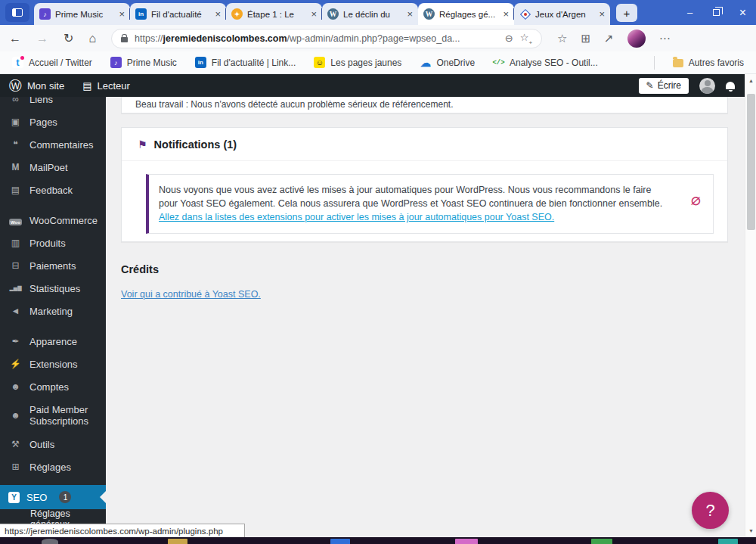 Image resolution: width=756 pixels, height=544 pixels. Describe the element at coordinates (609, 39) in the screenshot. I see `share-icon: ↗` at that location.